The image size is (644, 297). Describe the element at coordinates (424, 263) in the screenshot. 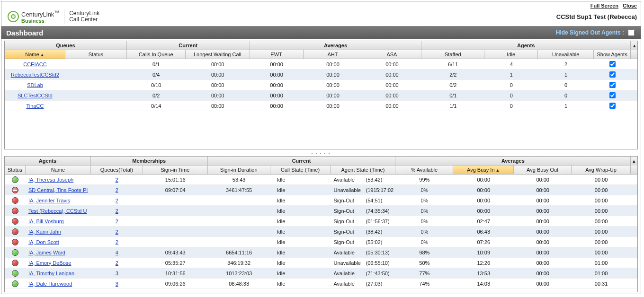

I see `pct-avail-cell: 50%` at that location.